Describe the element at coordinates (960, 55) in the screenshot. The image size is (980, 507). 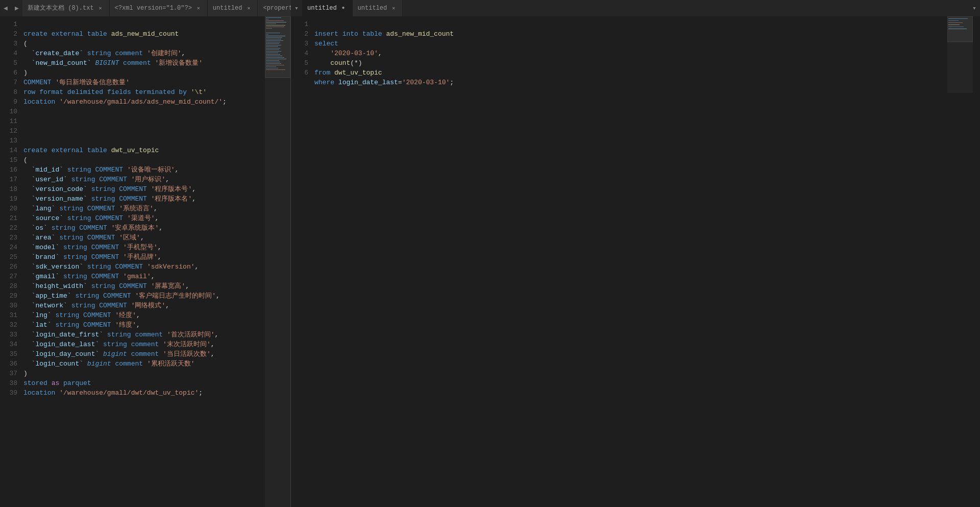
I see `minimap-right` at that location.